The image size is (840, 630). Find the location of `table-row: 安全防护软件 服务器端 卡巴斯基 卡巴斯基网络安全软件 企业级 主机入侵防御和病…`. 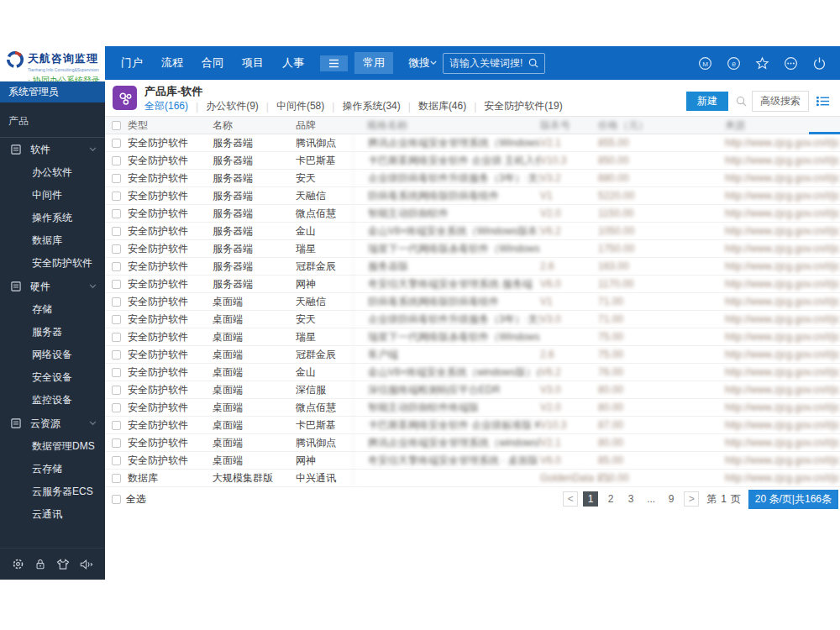

table-row: 安全防护软件 服务器端 卡巴斯基 卡巴斯基网络安全软件 企业级 主机入侵防御和病… is located at coordinates (472, 161).